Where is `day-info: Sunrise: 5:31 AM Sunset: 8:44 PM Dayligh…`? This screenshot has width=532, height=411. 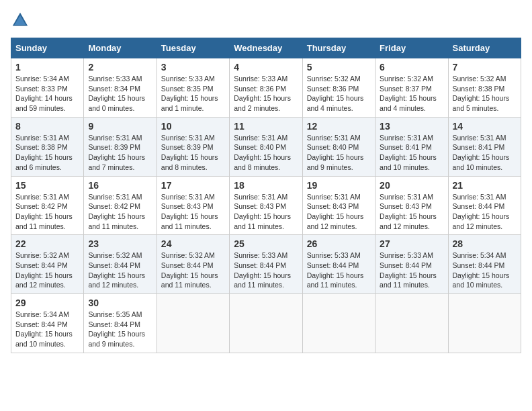
day-info: Sunrise: 5:31 AM Sunset: 8:44 PM Dayligh… is located at coordinates (485, 212).